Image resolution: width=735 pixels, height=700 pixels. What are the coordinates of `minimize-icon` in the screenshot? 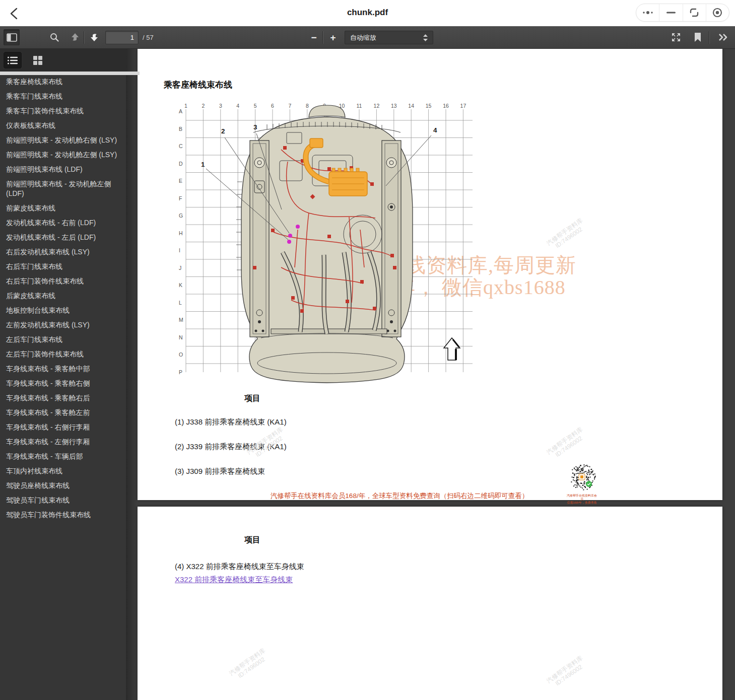 It's located at (671, 13).